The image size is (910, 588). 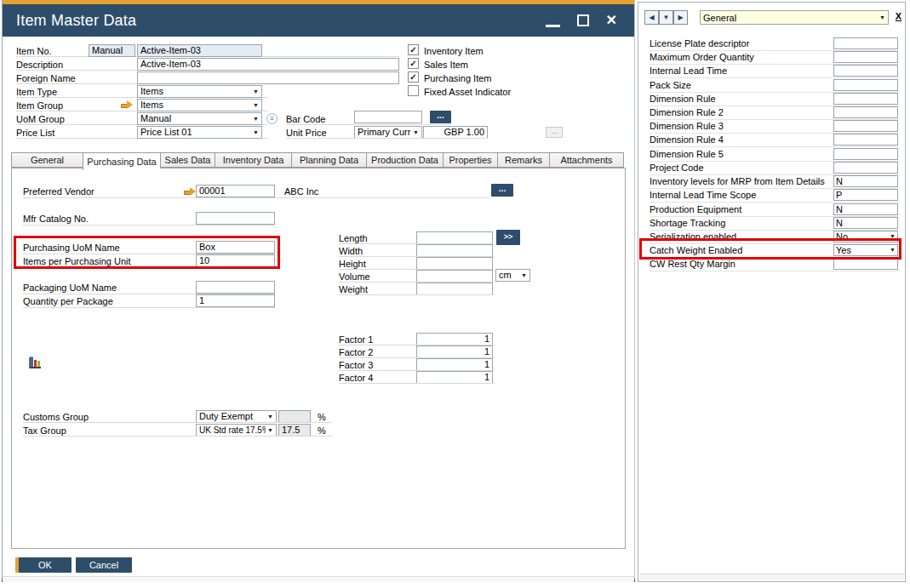 I want to click on tab-remarks: Remarks, so click(x=523, y=160).